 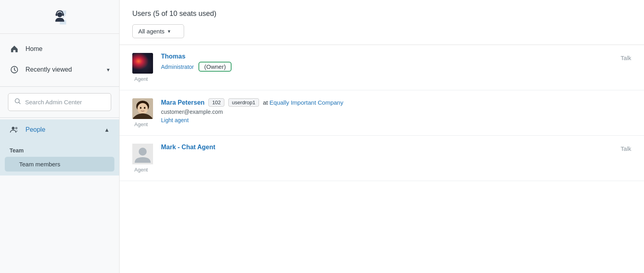 What do you see at coordinates (68, 49) in the screenshot?
I see `nav-item-home-label: Home` at bounding box center [68, 49].